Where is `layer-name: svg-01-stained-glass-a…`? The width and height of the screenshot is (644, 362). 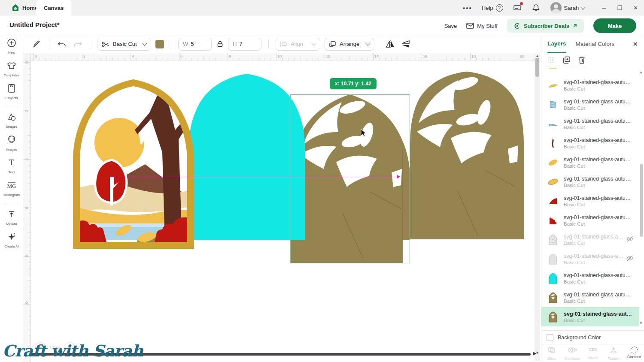
layer-name: svg-01-stained-glass-a… is located at coordinates (593, 256).